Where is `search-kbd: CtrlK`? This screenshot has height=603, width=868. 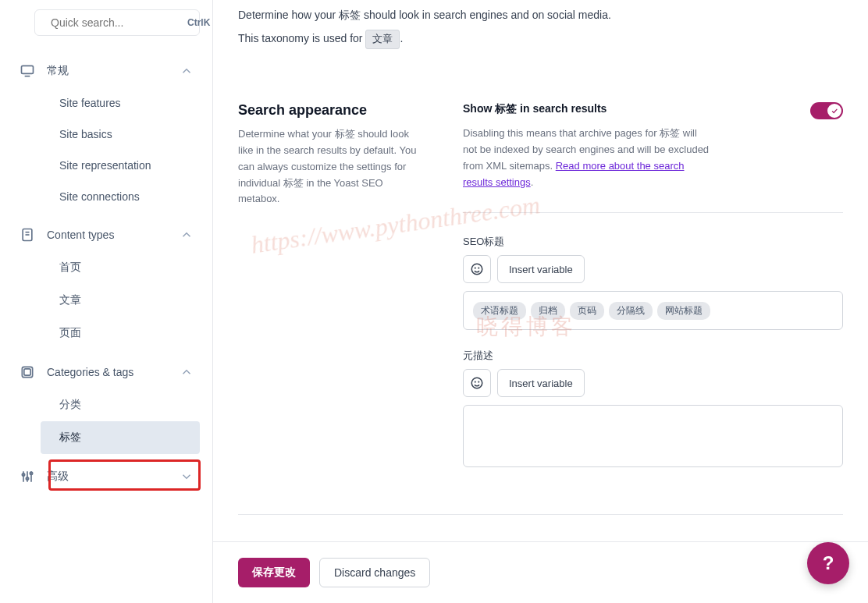 search-kbd: CtrlK is located at coordinates (198, 23).